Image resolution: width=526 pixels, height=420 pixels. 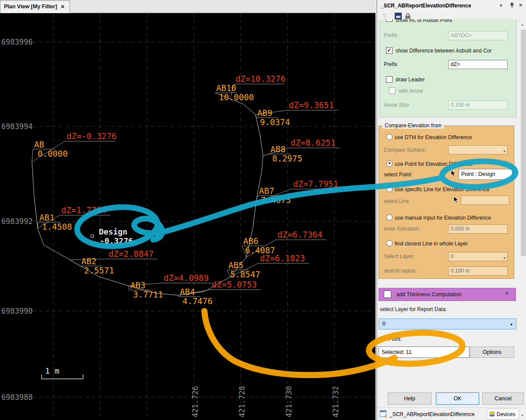 What do you see at coordinates (276, 200) in the screenshot?
I see `svg-text: 7.4675` at bounding box center [276, 200].